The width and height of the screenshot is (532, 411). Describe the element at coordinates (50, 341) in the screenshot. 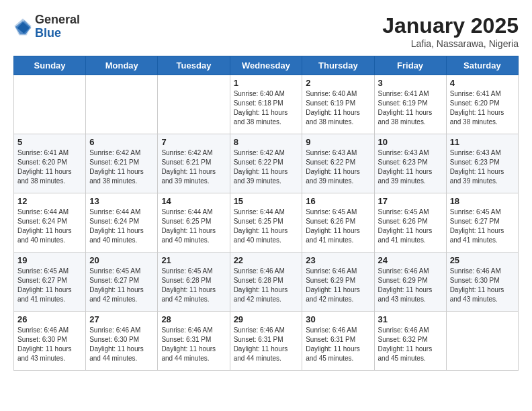

I see `calendar-cell: 26Sunrise: 6:46 AMSunset: 6:30 PMDayligh…` at that location.